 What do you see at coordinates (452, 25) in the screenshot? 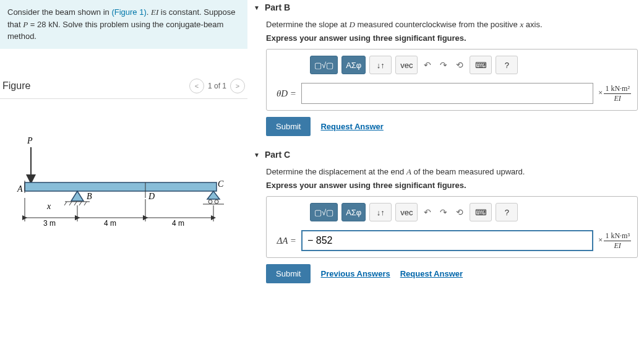
I see `part-b-prompt: Determine the slope at D measured counte…` at bounding box center [452, 25].